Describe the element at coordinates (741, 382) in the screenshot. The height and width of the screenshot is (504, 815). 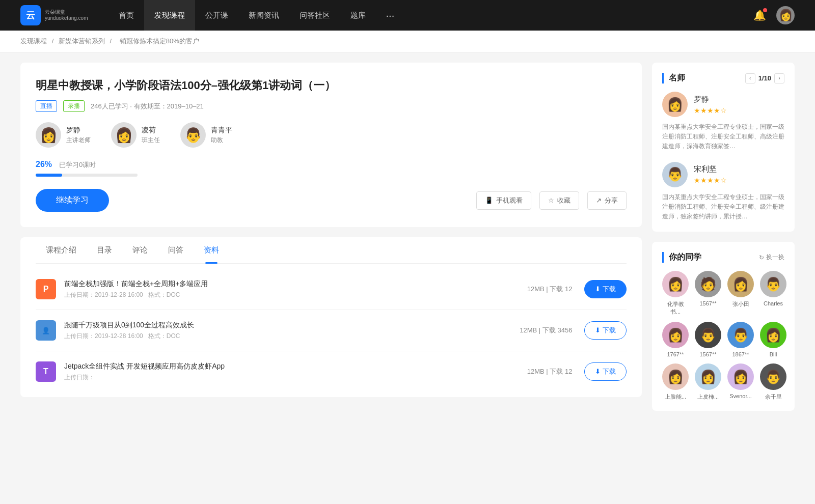
I see `classmate-11: 👩 Svenor...` at that location.